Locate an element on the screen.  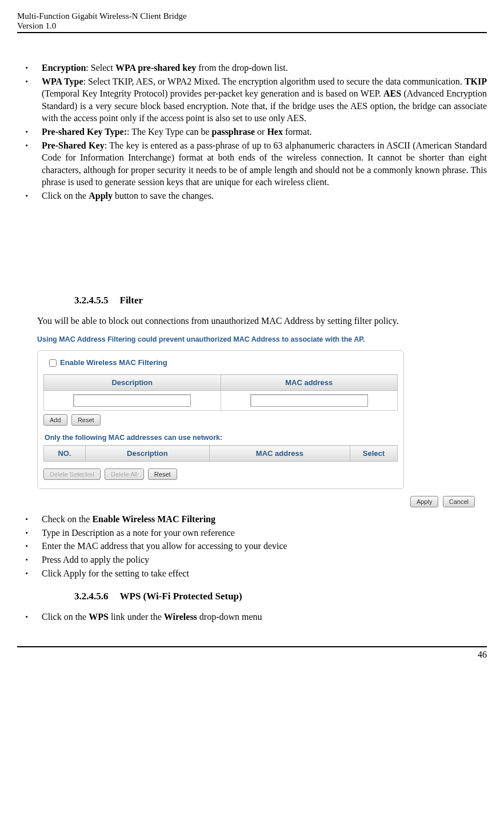
add-button: Add is located at coordinates (55, 420).